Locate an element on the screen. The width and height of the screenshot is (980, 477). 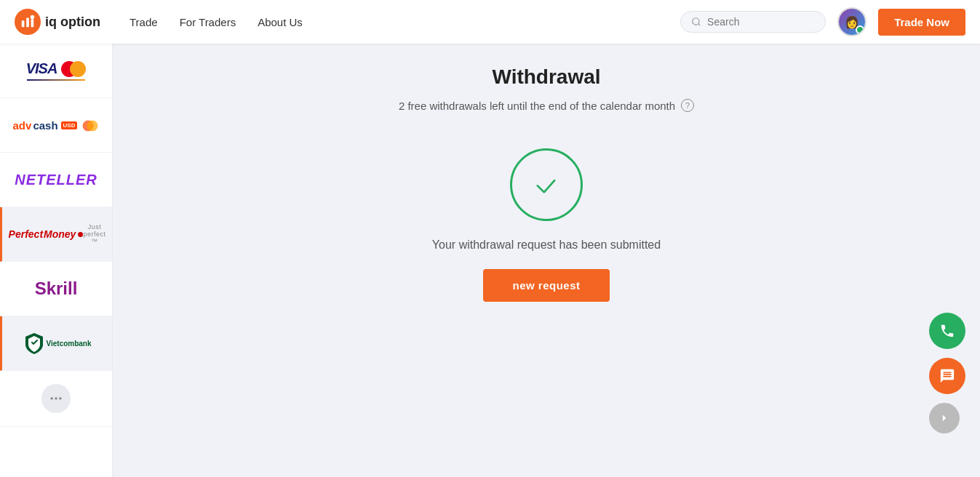
phone-icon is located at coordinates (947, 331).